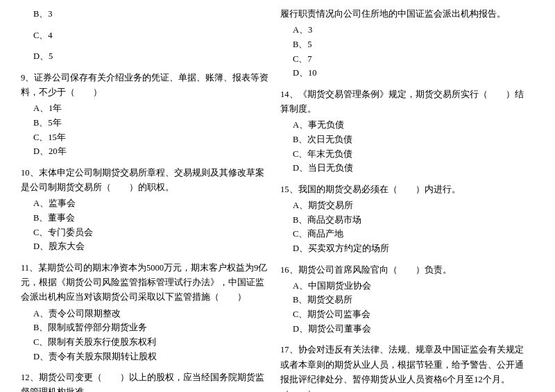  Describe the element at coordinates (145, 327) in the screenshot. I see `q11-opt-b: B、限制或暂停部分期货业务` at that location.